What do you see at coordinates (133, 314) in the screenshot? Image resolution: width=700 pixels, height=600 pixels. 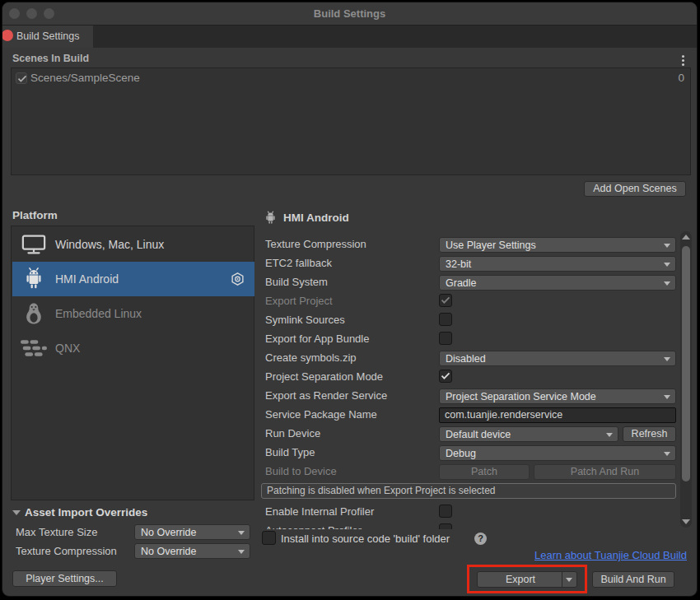 I see `platform-item-embedded-linux: Embedded Linux` at bounding box center [133, 314].